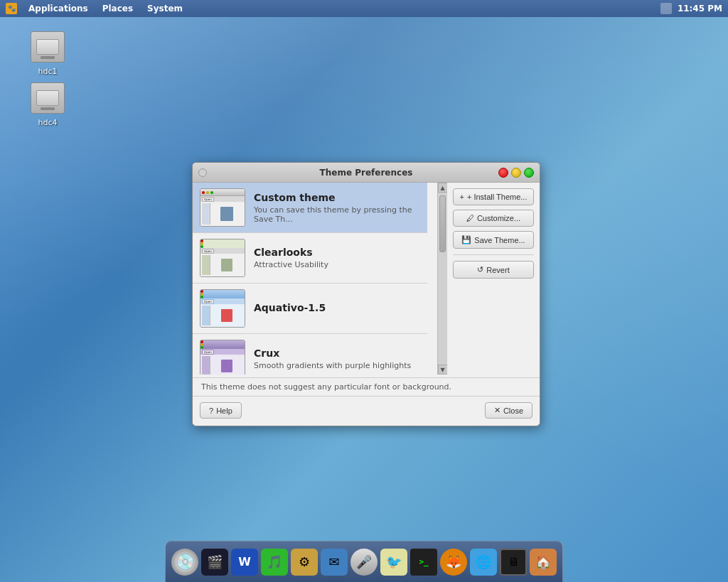 The height and width of the screenshot is (582, 728). What do you see at coordinates (700, 9) in the screenshot?
I see `clock: 11:45 PM` at bounding box center [700, 9].